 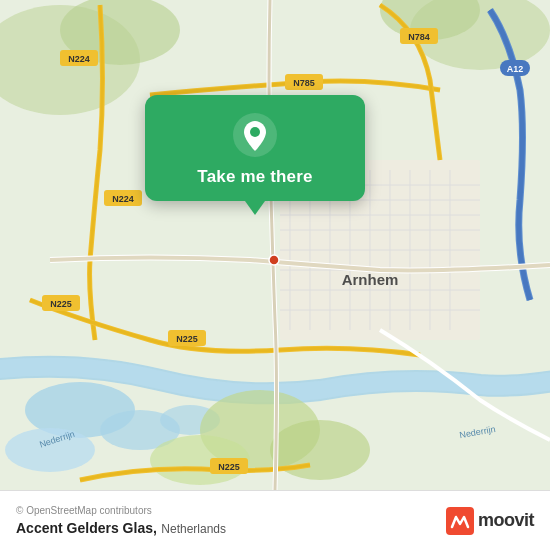 What do you see at coordinates (121, 521) in the screenshot?
I see `footer-info: © OpenStreetMap contributors Accent Geld…` at bounding box center [121, 521].